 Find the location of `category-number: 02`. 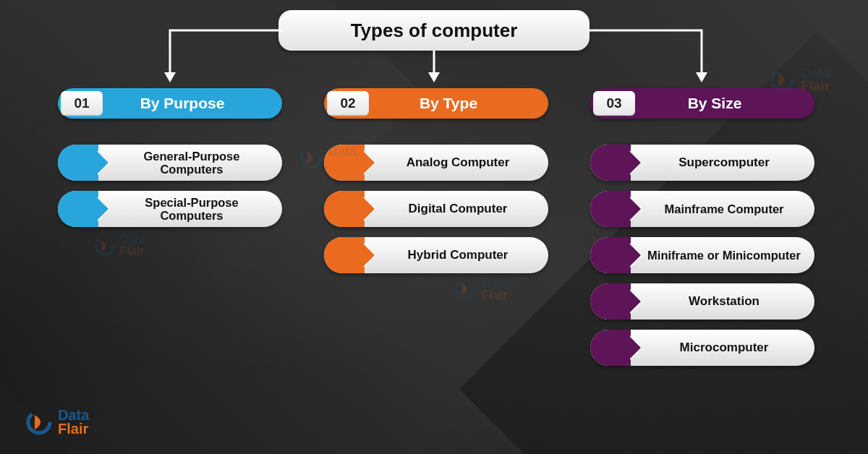

category-number: 02 is located at coordinates (348, 103).